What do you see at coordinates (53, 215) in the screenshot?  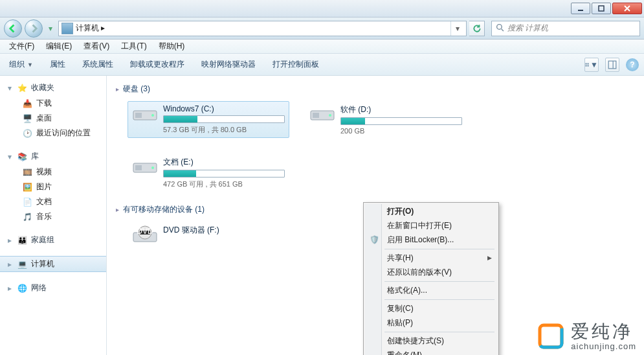 I see `navigation-pane: ▾⭐收藏夹 📥下载 🖥️桌面 🕑最近访问的位置 ▾📚库 🎞️视频 🖼️图片 📄文…` at bounding box center [53, 215].